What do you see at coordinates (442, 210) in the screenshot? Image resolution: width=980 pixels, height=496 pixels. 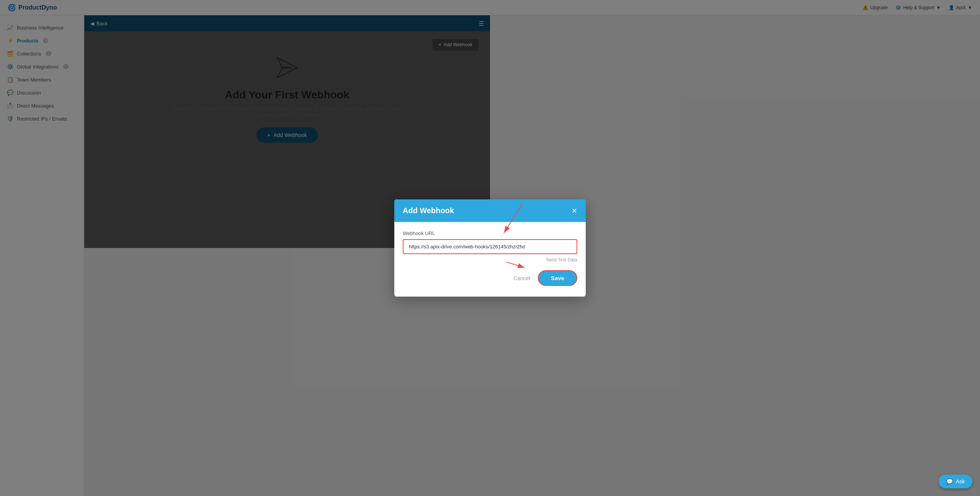 I see `modal-header: Add Webhook ✕` at bounding box center [442, 210].